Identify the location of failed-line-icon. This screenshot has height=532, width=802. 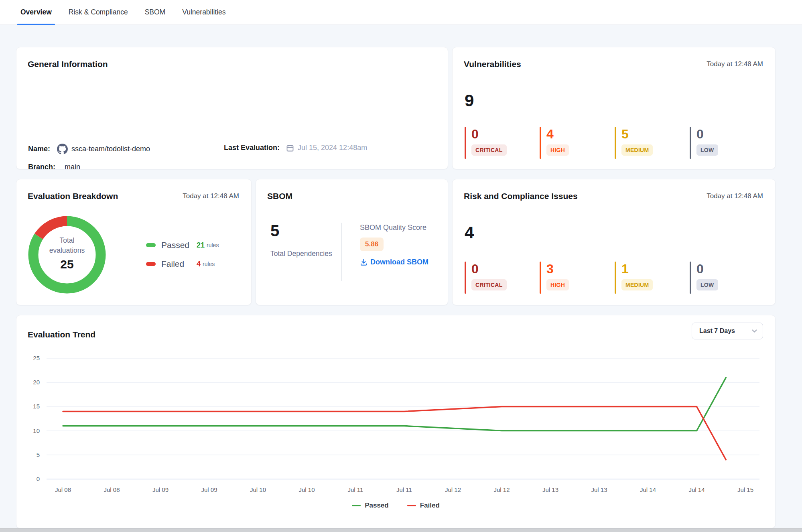
(412, 506).